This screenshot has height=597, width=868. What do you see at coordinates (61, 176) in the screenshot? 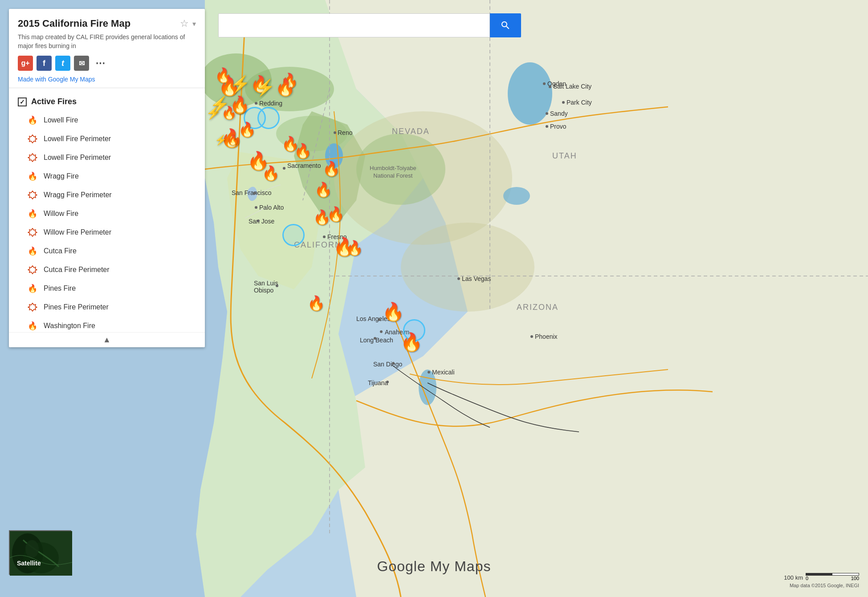
I see `fire-item-label: Wragg Fire` at bounding box center [61, 176].